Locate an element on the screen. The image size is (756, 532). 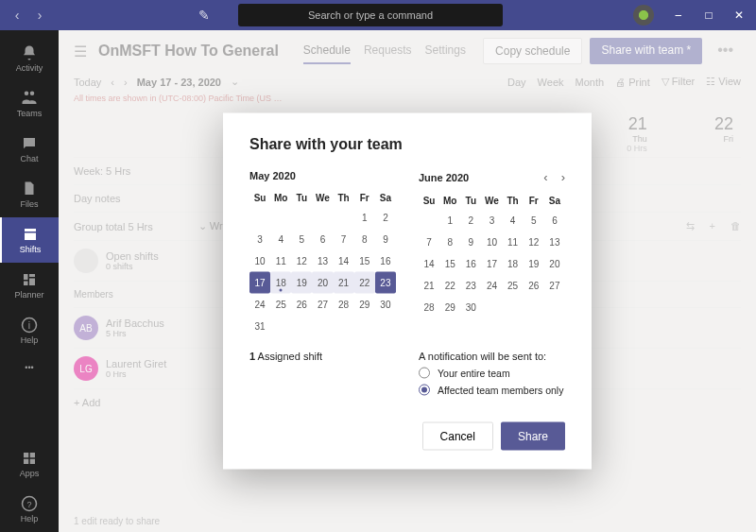
rail-files: Files is located at coordinates (29, 195).